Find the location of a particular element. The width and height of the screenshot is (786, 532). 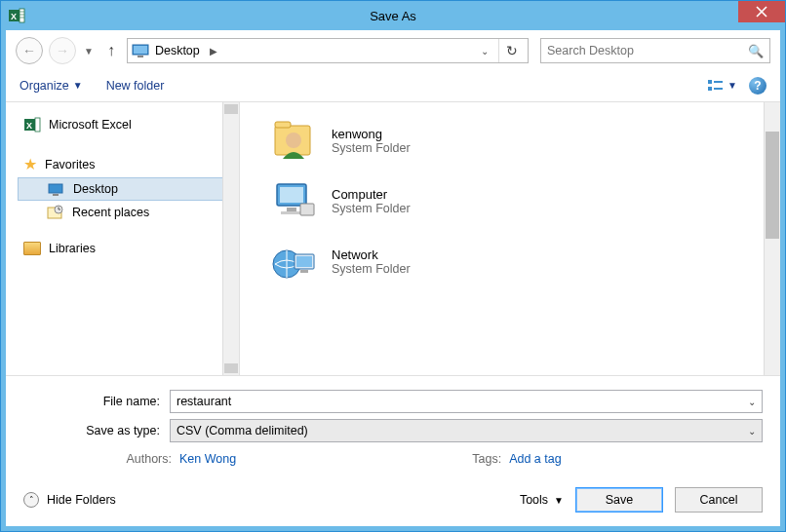

navpane-scrollbar is located at coordinates (230, 239).